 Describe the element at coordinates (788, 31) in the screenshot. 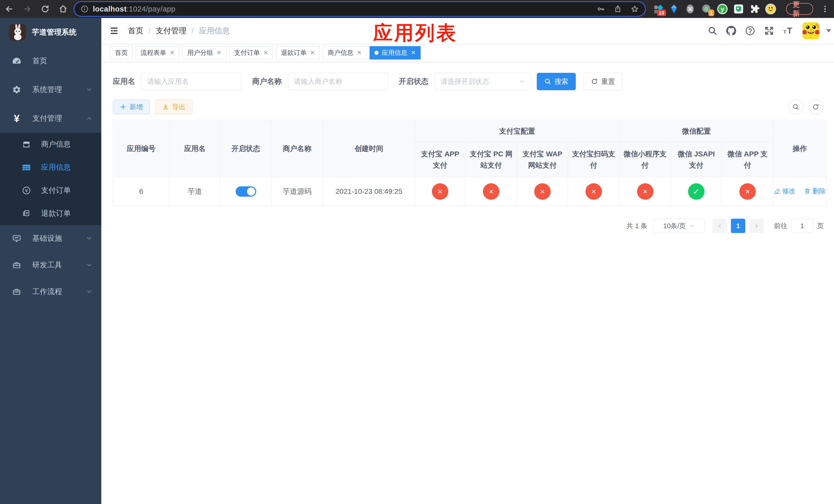

I see `font-size-icon: TT` at that location.